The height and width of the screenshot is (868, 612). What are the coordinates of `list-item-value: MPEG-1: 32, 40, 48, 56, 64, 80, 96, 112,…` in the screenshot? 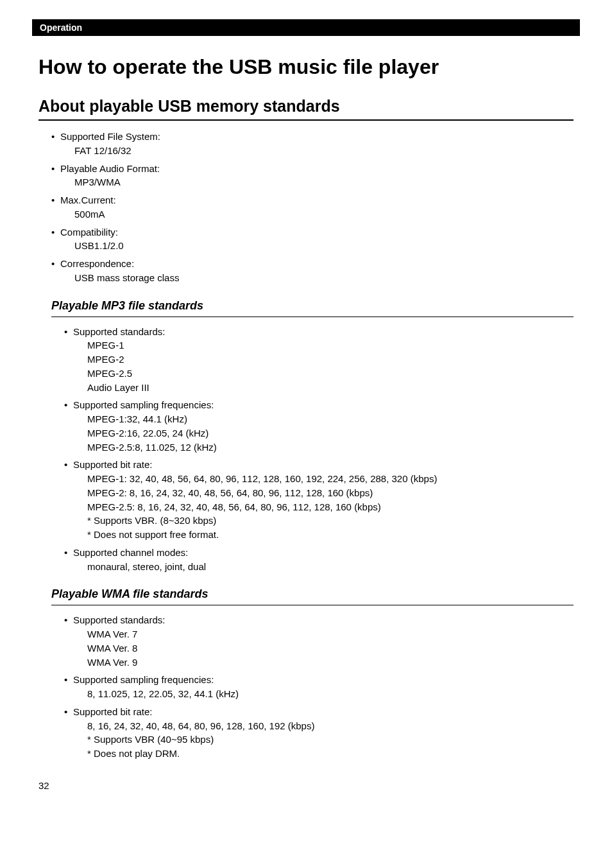 It's located at (330, 479).